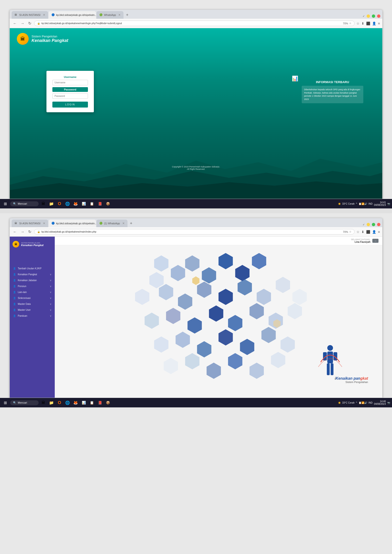 This screenshot has width=392, height=554. Describe the element at coordinates (24, 204) in the screenshot. I see `search-bar-1: 🔍 Mencari` at that location.